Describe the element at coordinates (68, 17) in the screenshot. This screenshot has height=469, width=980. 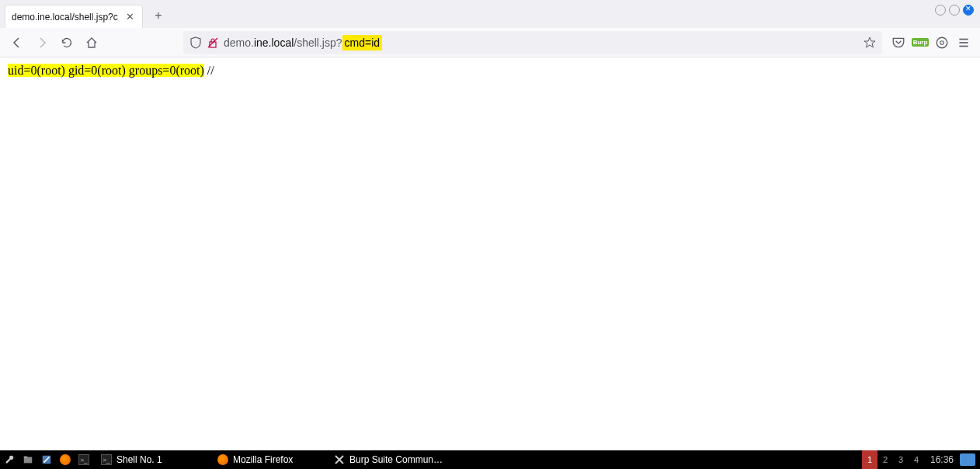
I see `tab-title: demo.ine.local/shell.jsp?c` at that location.